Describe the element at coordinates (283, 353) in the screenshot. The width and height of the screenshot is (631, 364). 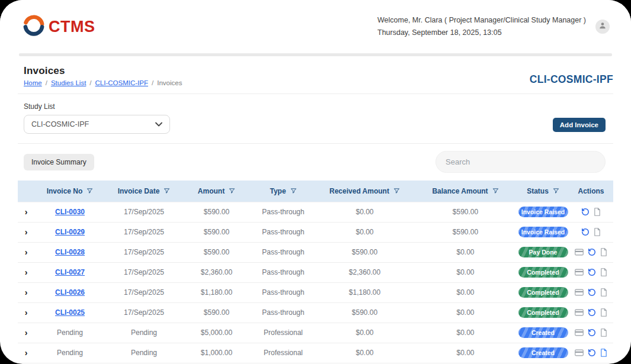
I see `cell-type: Professional` at that location.